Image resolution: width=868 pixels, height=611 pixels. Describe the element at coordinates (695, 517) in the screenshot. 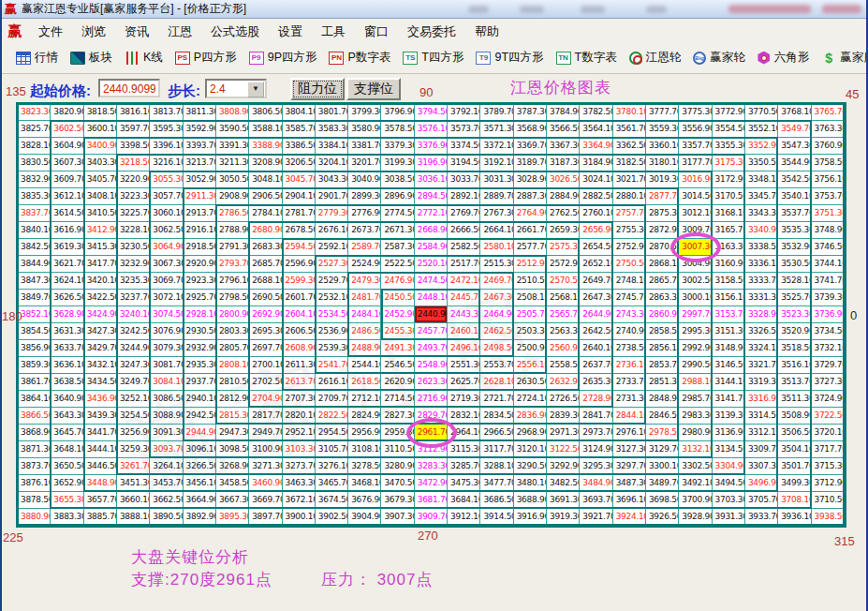

I see `grid-cell: 3928.90` at that location.